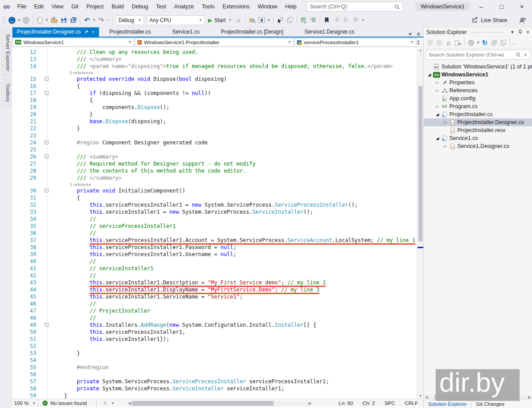 The width and height of the screenshot is (532, 408). What do you see at coordinates (218, 374) in the screenshot?
I see `code-line: 56` at bounding box center [218, 374].